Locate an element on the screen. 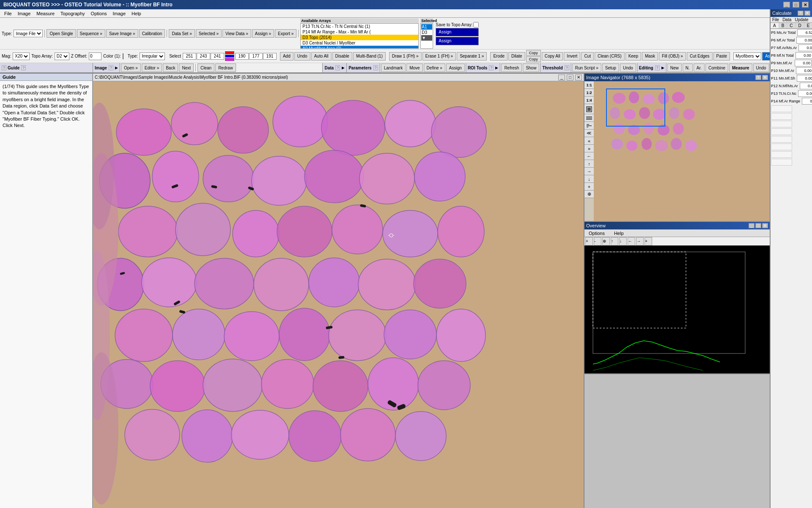 The image size is (812, 508). editing-expand: ▶ is located at coordinates (663, 68).